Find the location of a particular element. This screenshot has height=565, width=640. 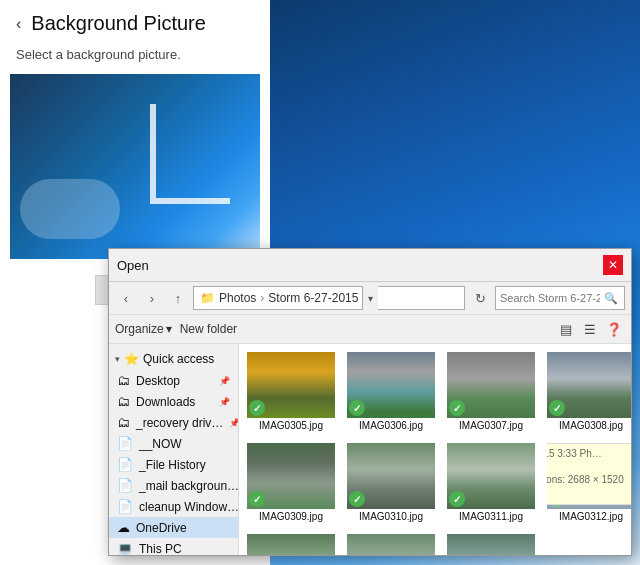

file-item: ✓6/27/2015 3:33 Ph…LocatedDimensions: 26… is located at coordinates (587, 482).